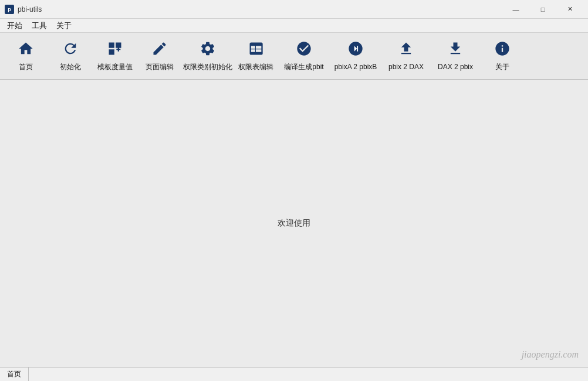 Image resolution: width=588 pixels, height=381 pixels. I want to click on toolbar-btn-pbix-ab: pbixA 2 pbixB, so click(356, 56).